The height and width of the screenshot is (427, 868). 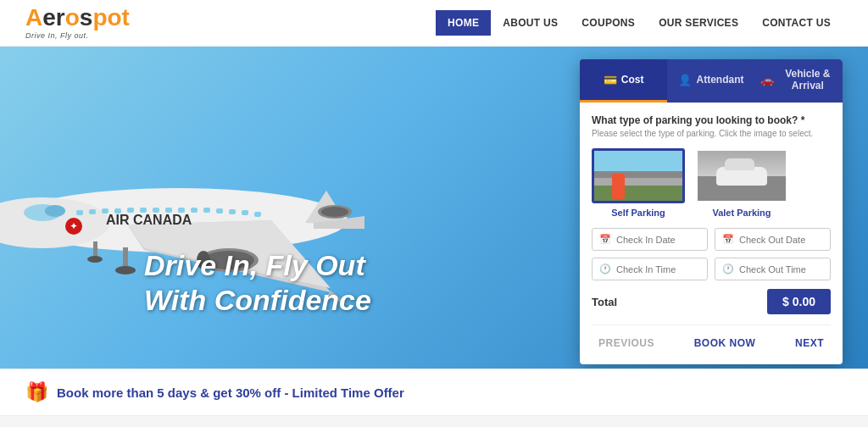 What do you see at coordinates (53, 17) in the screenshot?
I see `logo-ero: er` at bounding box center [53, 17].